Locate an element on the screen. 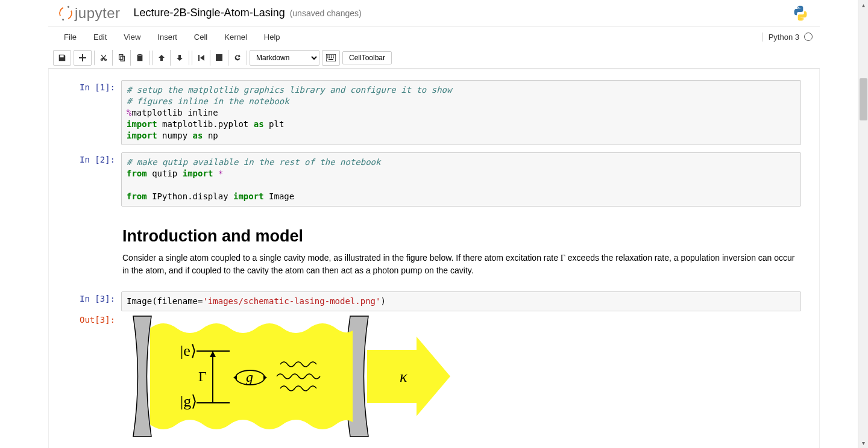 This screenshot has width=868, height=448. kernel-status-icon is located at coordinates (808, 37).